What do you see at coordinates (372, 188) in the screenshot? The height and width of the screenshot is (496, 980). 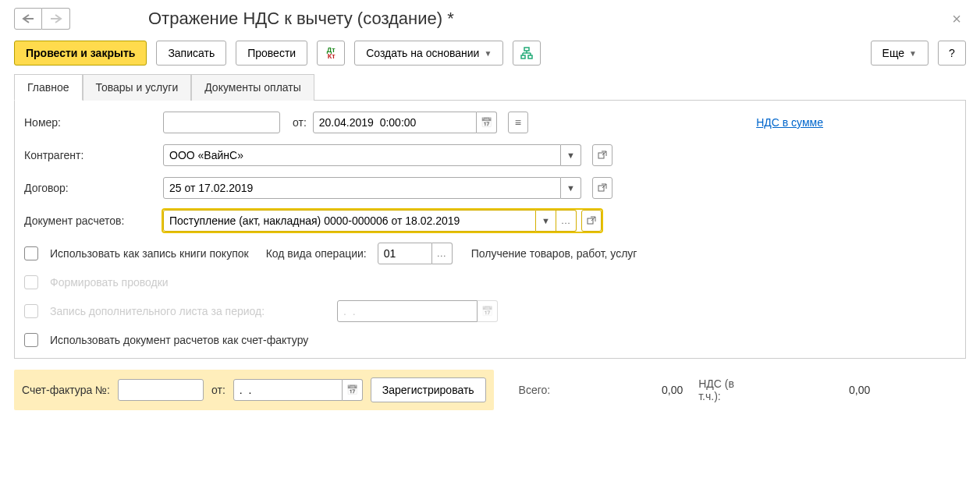 I see `contract-combo: ▼` at bounding box center [372, 188].